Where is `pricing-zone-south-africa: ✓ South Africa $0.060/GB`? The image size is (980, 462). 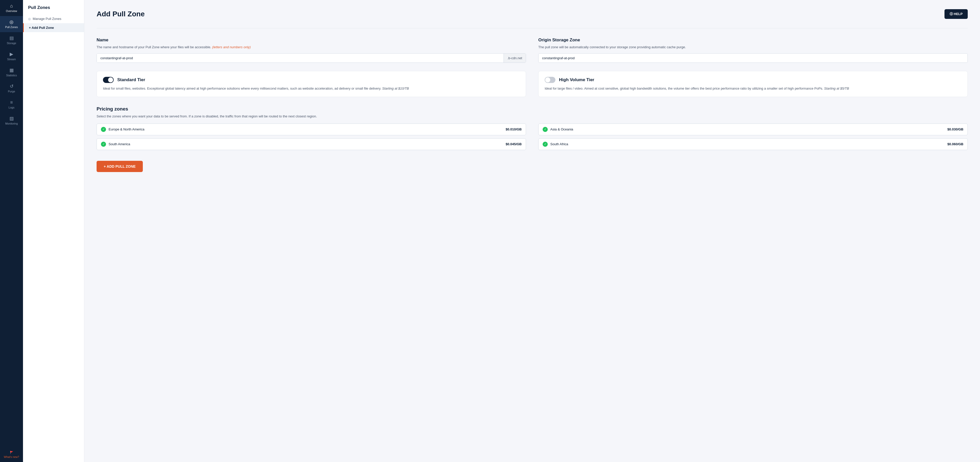 pricing-zone-south-africa: ✓ South Africa $0.060/GB is located at coordinates (753, 144).